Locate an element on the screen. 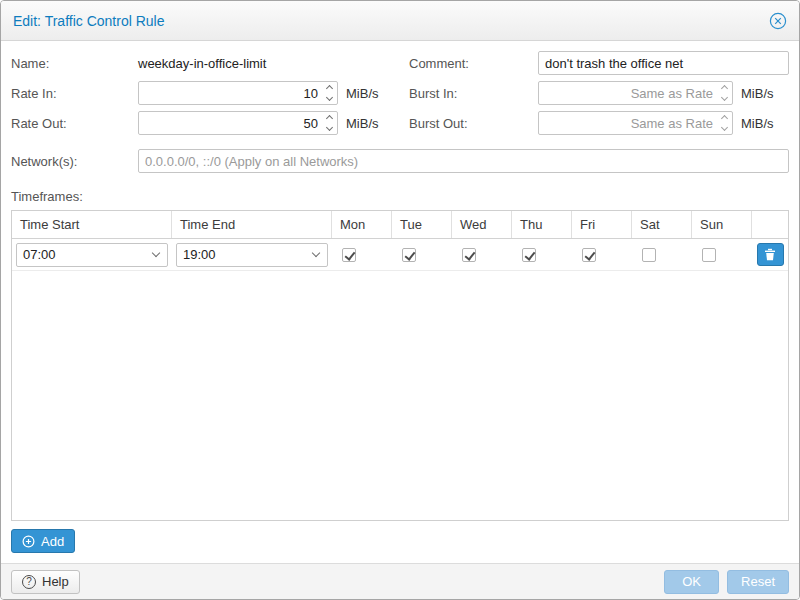 The height and width of the screenshot is (600, 800). comment-input is located at coordinates (664, 63).